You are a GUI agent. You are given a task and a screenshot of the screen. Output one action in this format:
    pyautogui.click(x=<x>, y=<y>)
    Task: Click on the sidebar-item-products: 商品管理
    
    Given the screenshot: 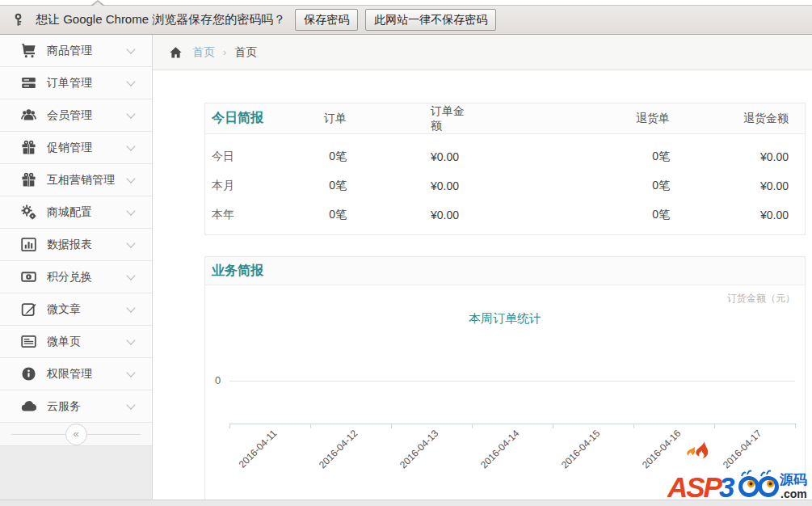 What is the action you would take?
    pyautogui.click(x=76, y=51)
    